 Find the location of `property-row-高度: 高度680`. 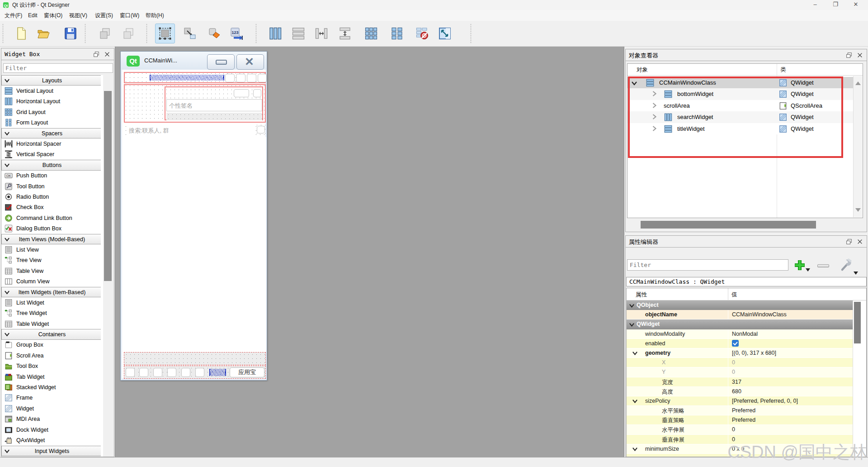

property-row-高度: 高度680 is located at coordinates (740, 392).